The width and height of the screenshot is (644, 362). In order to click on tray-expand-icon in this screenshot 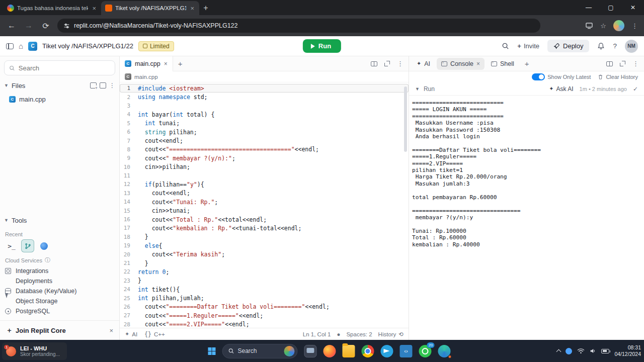, I will do `click(559, 352)`.